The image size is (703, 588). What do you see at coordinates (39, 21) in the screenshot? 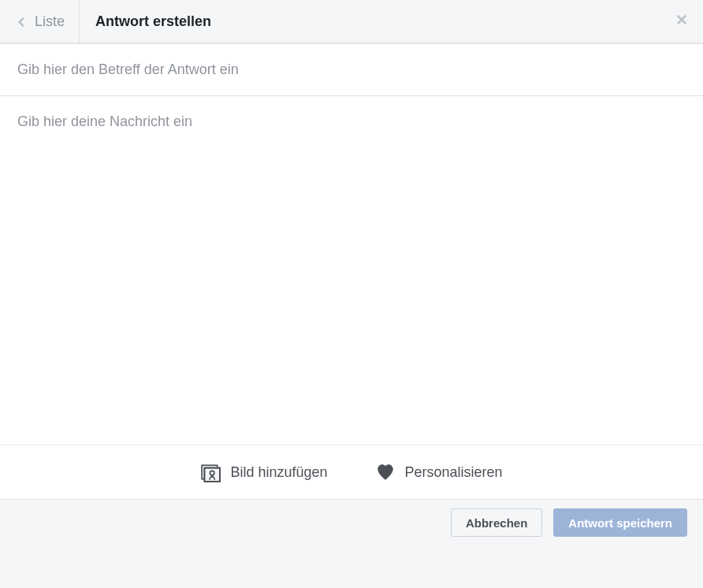
I see `back-button: Liste` at bounding box center [39, 21].